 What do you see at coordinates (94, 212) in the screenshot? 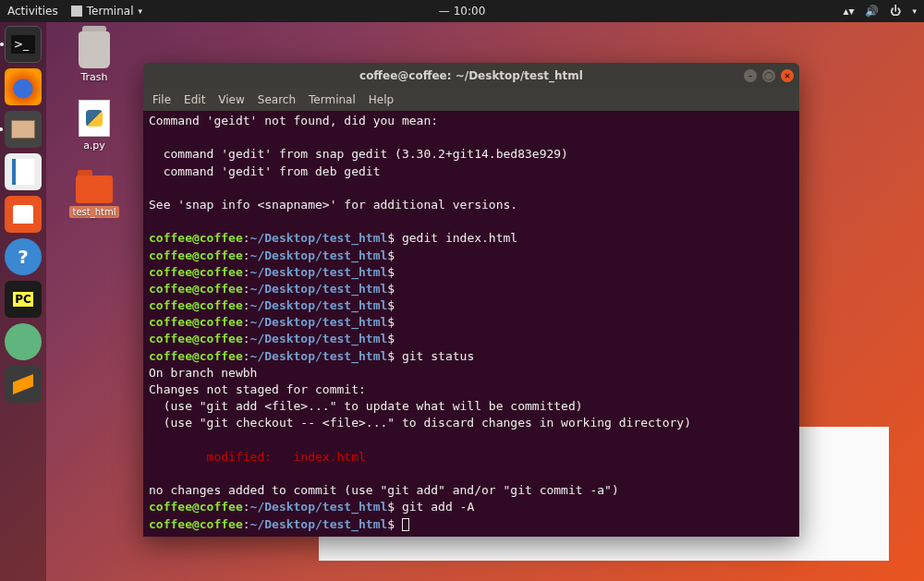
I see `desktop-folder-label: test_html` at bounding box center [94, 212].